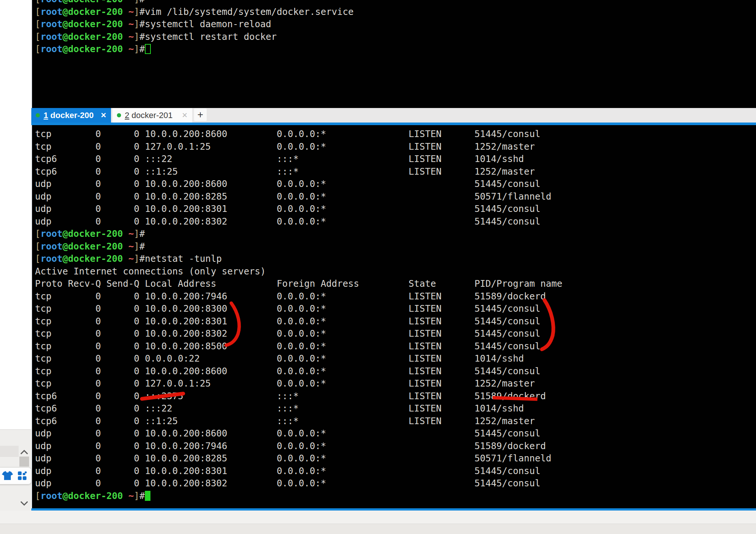  I want to click on ime-skin-tshirt-icon, so click(7, 476).